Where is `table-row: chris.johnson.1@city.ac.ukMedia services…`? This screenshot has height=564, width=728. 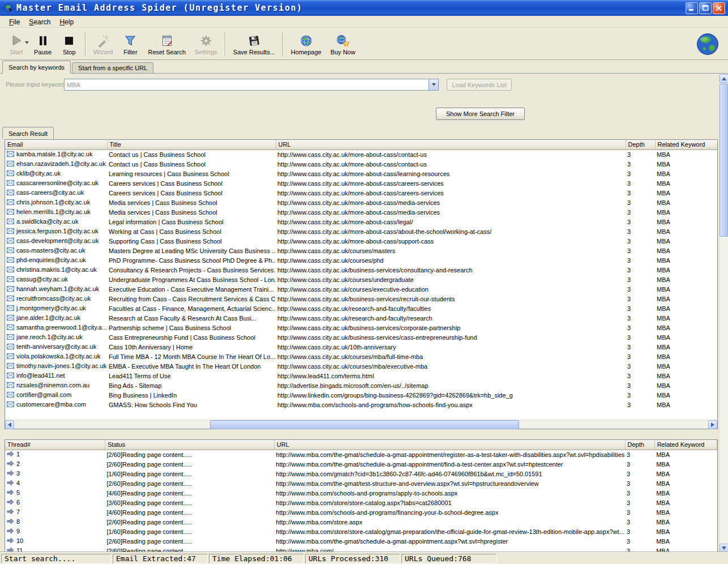 table-row: chris.johnson.1@city.ac.ukMedia services… is located at coordinates (361, 203).